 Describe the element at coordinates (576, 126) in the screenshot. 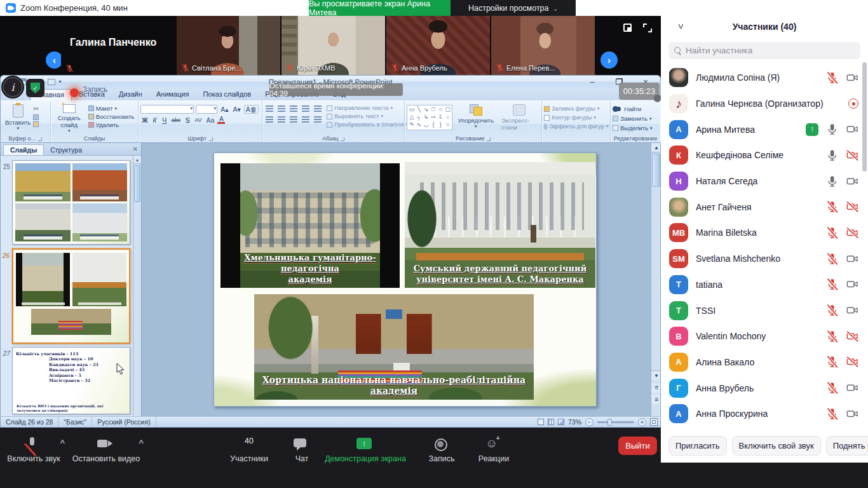

I see `shape-effects-button: Эффекты для фигур▾` at that location.